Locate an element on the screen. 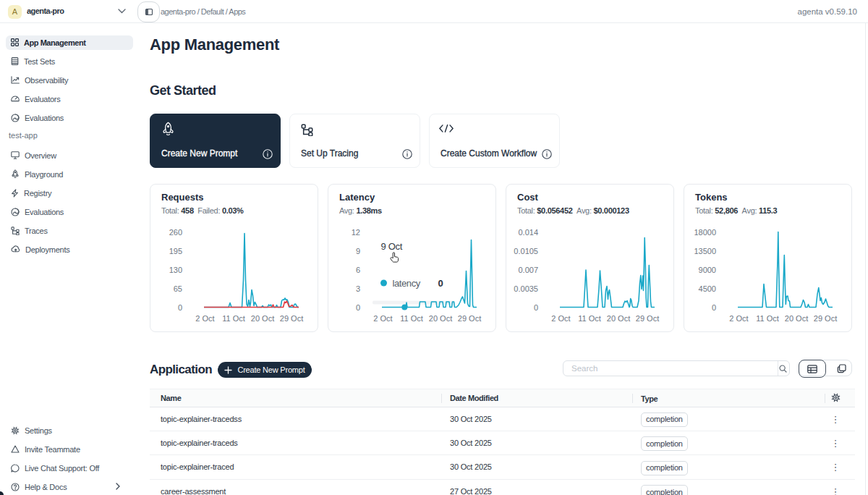 The image size is (868, 495). svg-text: 3 is located at coordinates (358, 288).